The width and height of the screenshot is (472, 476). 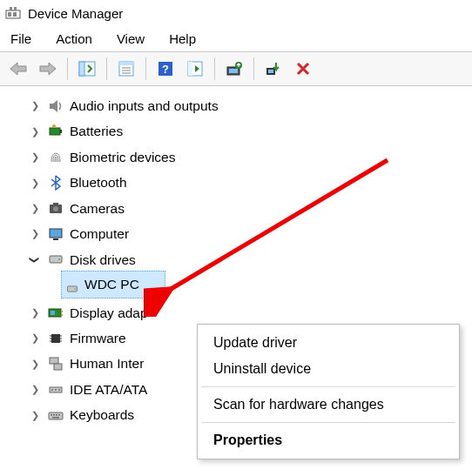 I want to click on menu-view: View, so click(x=131, y=38).